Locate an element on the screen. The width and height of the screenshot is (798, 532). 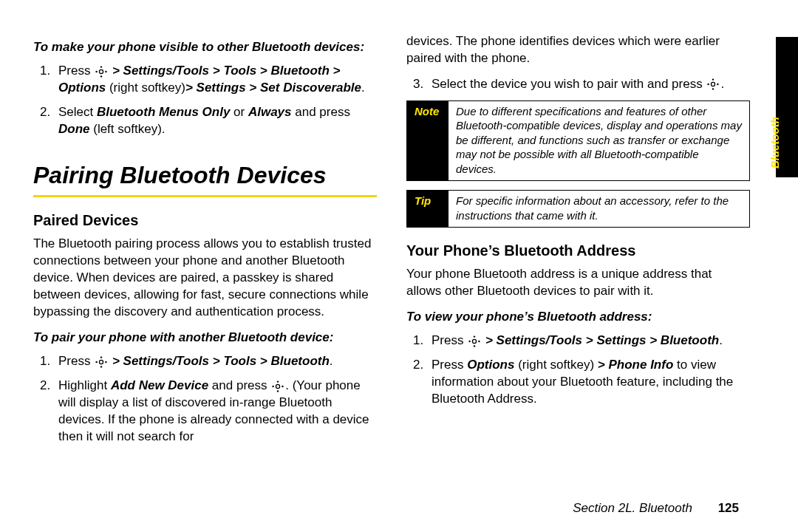
subheading-paired: Paired Devices is located at coordinates (205, 220).